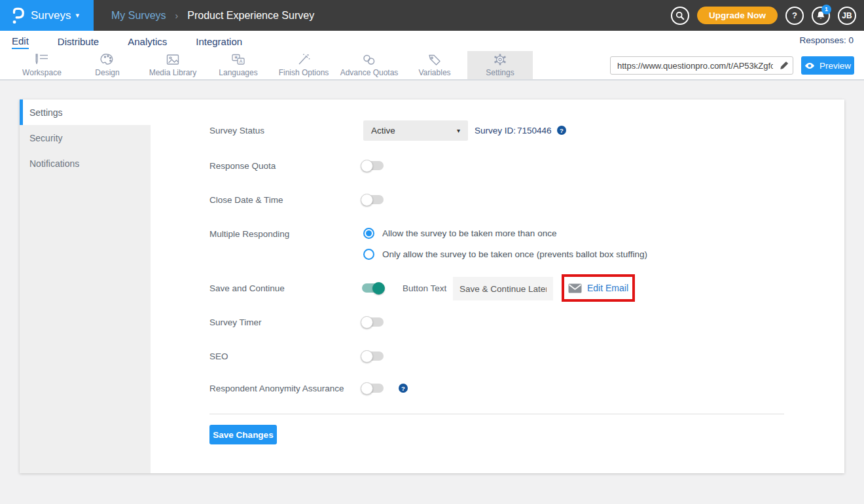 The height and width of the screenshot is (504, 864). What do you see at coordinates (847, 16) in the screenshot?
I see `avatar-initials: JB` at bounding box center [847, 16].